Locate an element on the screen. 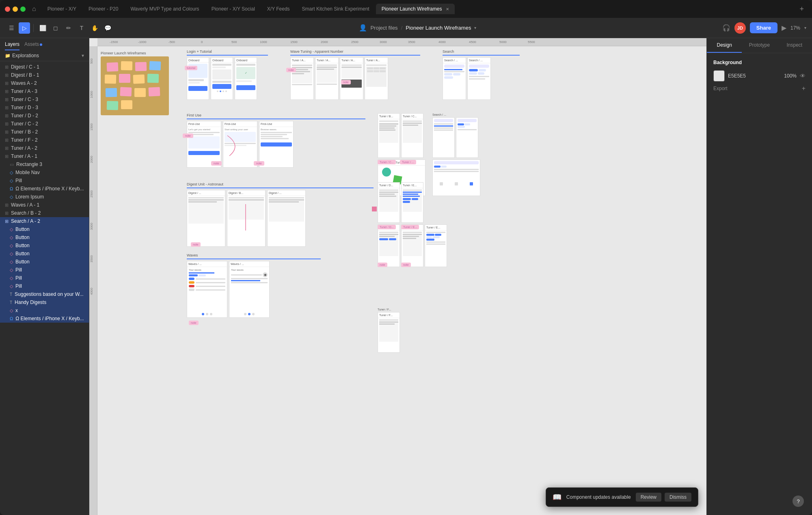 This screenshot has width=812, height=515. layer-item: ⊞ Digest / C - 1 is located at coordinates (45, 67).